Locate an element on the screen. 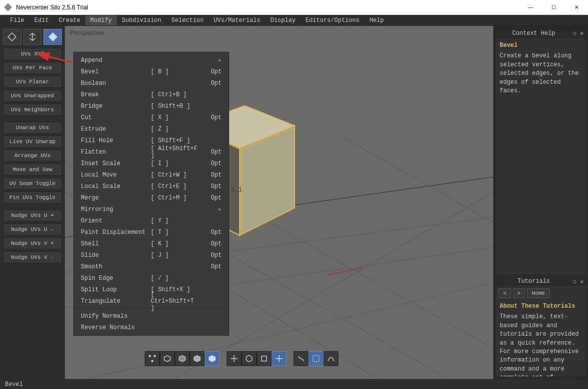 The width and height of the screenshot is (588, 389). dropdown-item: Unify Normals is located at coordinates (151, 316).